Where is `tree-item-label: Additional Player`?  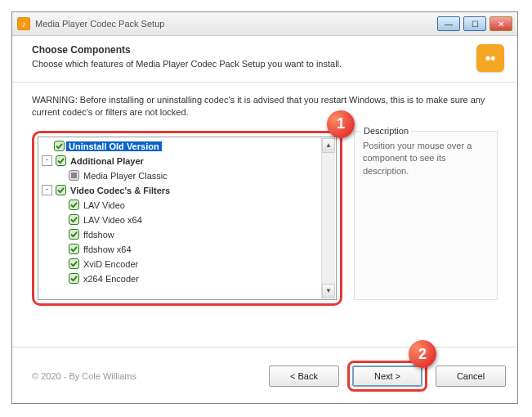 tree-item-label: Additional Player is located at coordinates (107, 161).